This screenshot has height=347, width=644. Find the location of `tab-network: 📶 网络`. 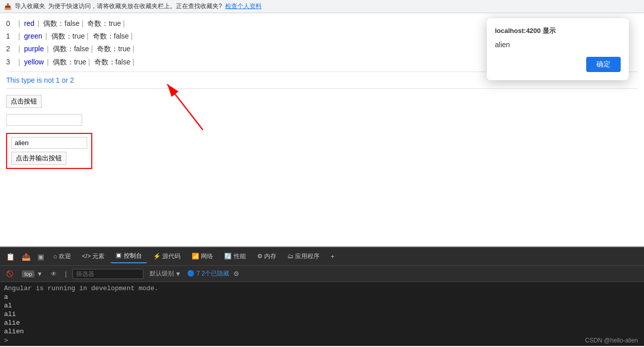

tab-network: 📶 网络 is located at coordinates (202, 257).